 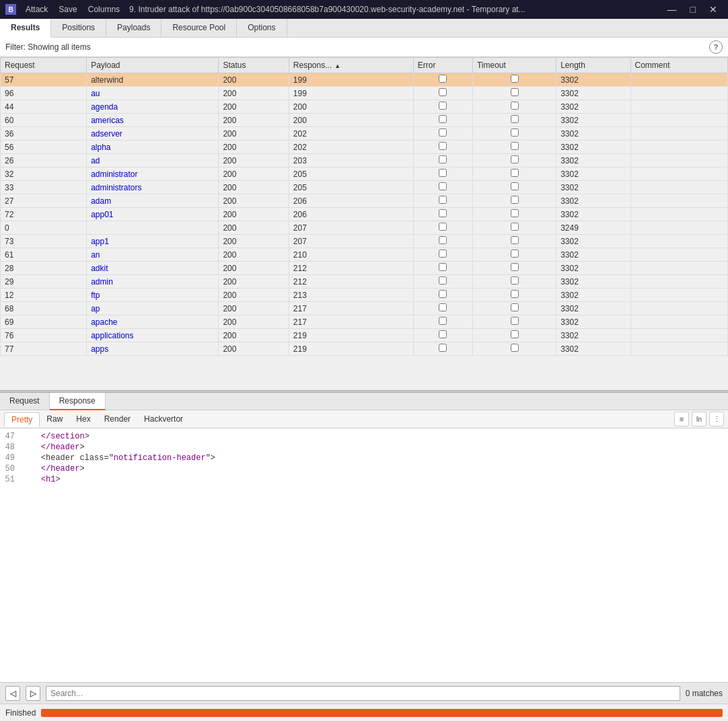 I want to click on bottom-tab-response: Response, so click(x=78, y=402).